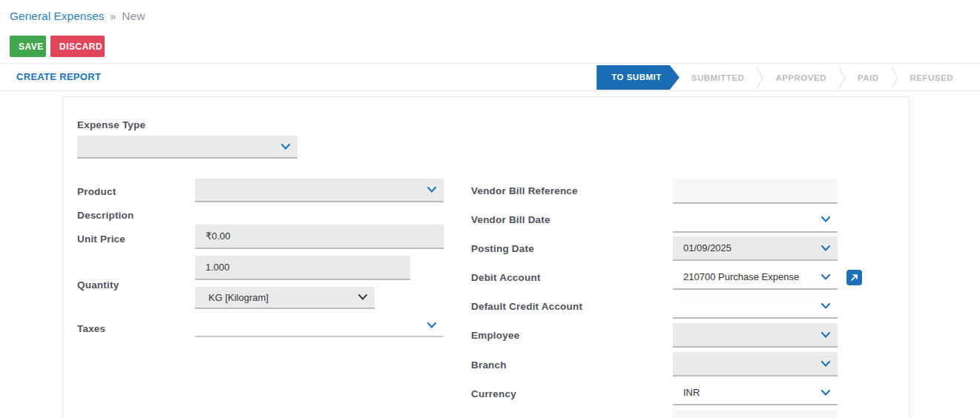 Image resolution: width=980 pixels, height=418 pixels. What do you see at coordinates (801, 78) in the screenshot?
I see `pipeline-stage-approved: APPROVED` at bounding box center [801, 78].